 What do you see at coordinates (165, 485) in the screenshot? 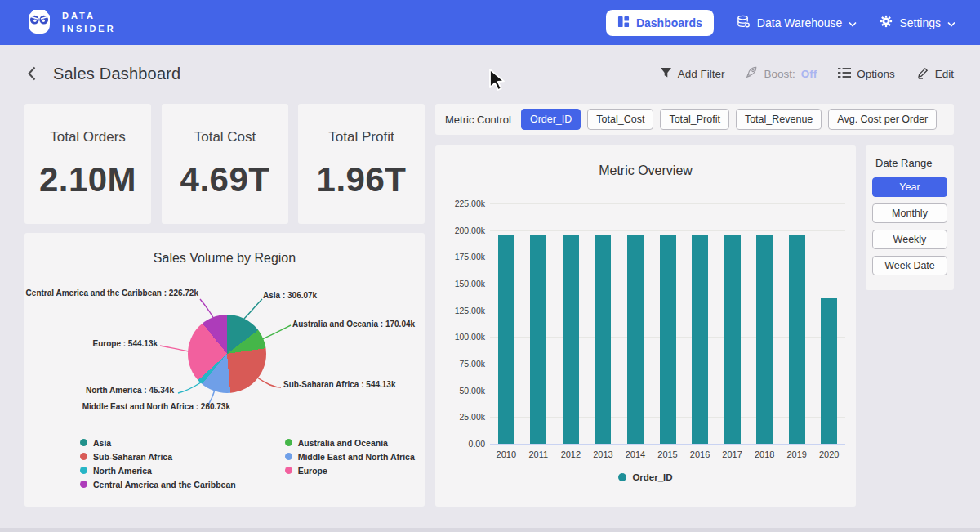
I see `legend-label: Central America and the Caribbean` at bounding box center [165, 485].